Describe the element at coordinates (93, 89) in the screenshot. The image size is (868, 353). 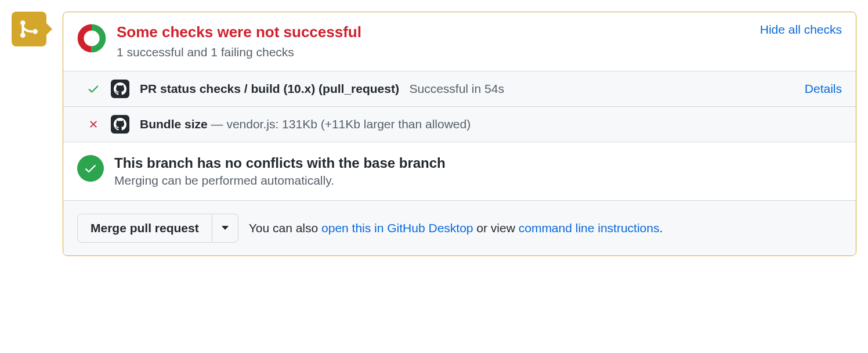
I see `check-success-icon` at that location.